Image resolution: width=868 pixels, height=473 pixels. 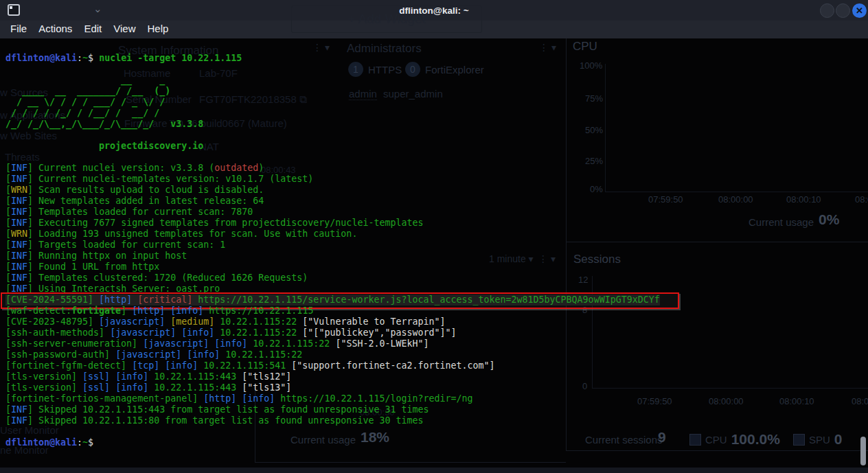 What do you see at coordinates (820, 439) in the screenshot?
I see `ghost-spu-legend-label: SPU` at bounding box center [820, 439].